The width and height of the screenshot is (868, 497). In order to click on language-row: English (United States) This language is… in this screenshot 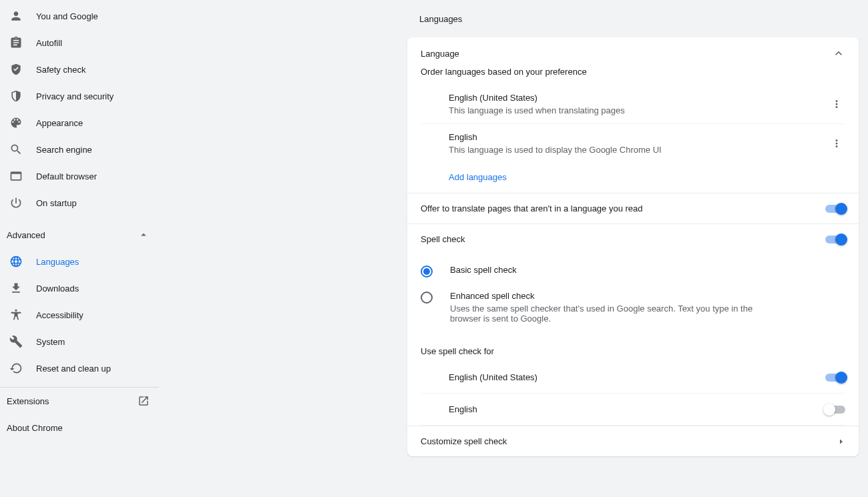, I will do `click(633, 104)`.